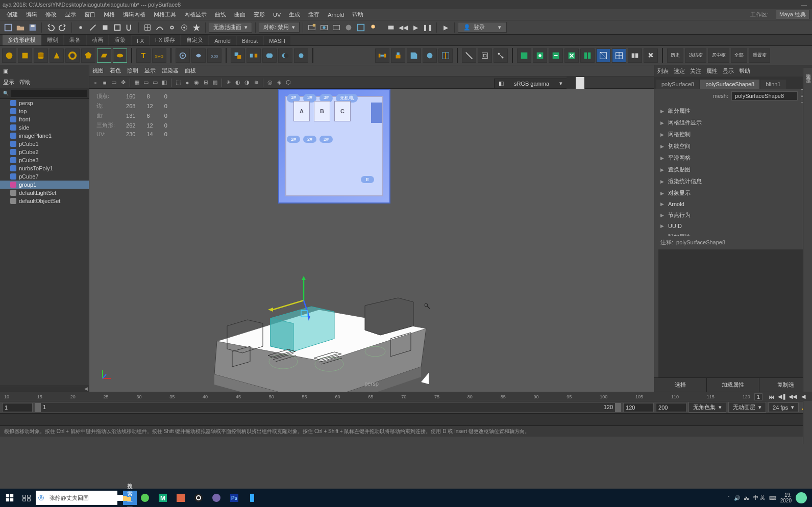  I want to click on center-pivot-text-btn: 居中枢, so click(719, 56).